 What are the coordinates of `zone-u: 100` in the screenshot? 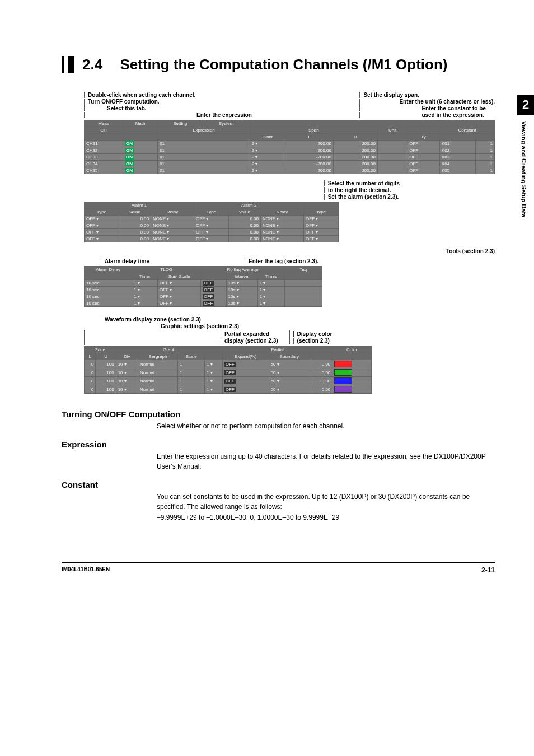 It's located at (106, 364).